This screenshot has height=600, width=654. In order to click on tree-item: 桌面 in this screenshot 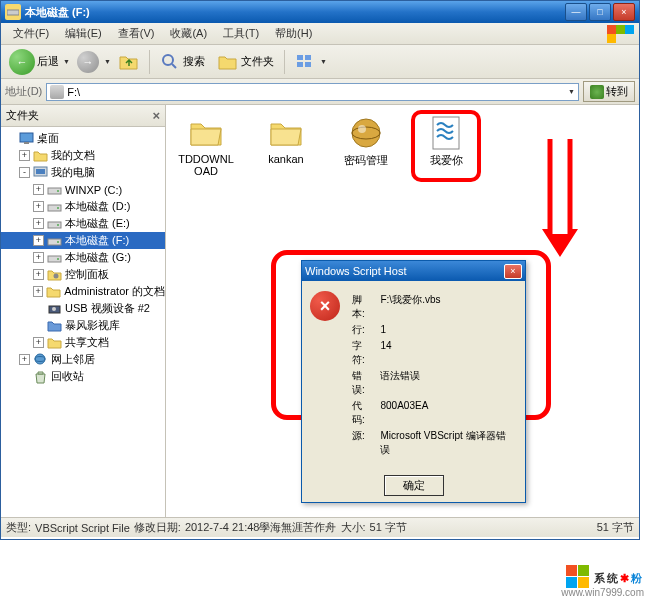, I will do `click(83, 138)`.